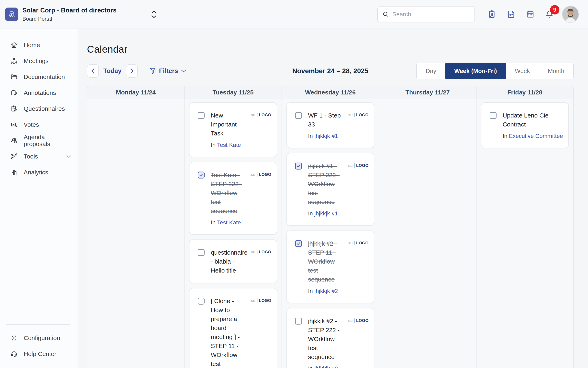 This screenshot has height=368, width=588. What do you see at coordinates (107, 49) in the screenshot?
I see `page-title: Calendar` at bounding box center [107, 49].